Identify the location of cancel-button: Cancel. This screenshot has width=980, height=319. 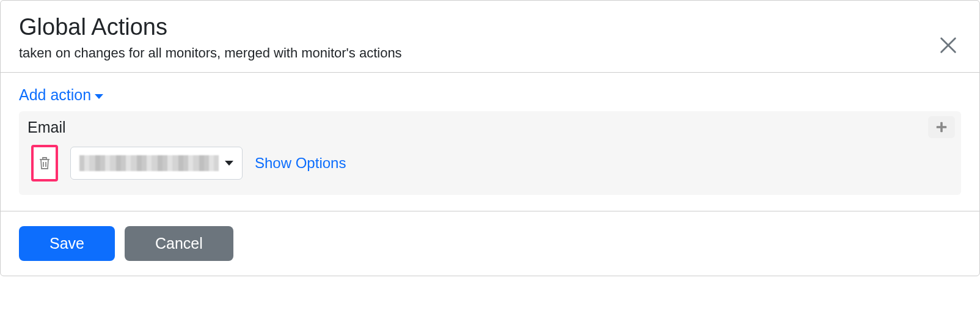
(179, 243).